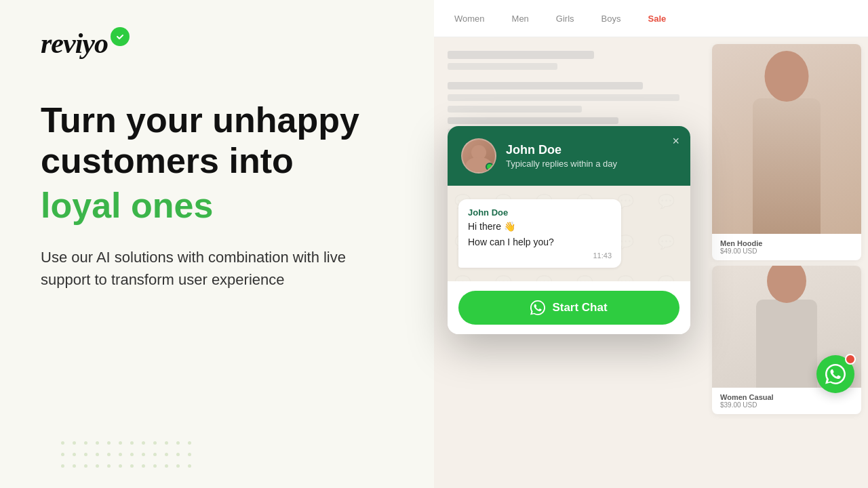 The height and width of the screenshot is (488, 868). What do you see at coordinates (569, 156) in the screenshot?
I see `chat-header: John Doe Typically replies within a day …` at bounding box center [569, 156].